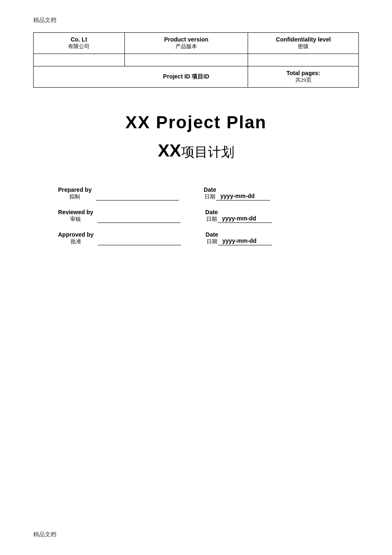  What do you see at coordinates (187, 46) in the screenshot?
I see `product-title-cn: 产品版本` at bounding box center [187, 46].